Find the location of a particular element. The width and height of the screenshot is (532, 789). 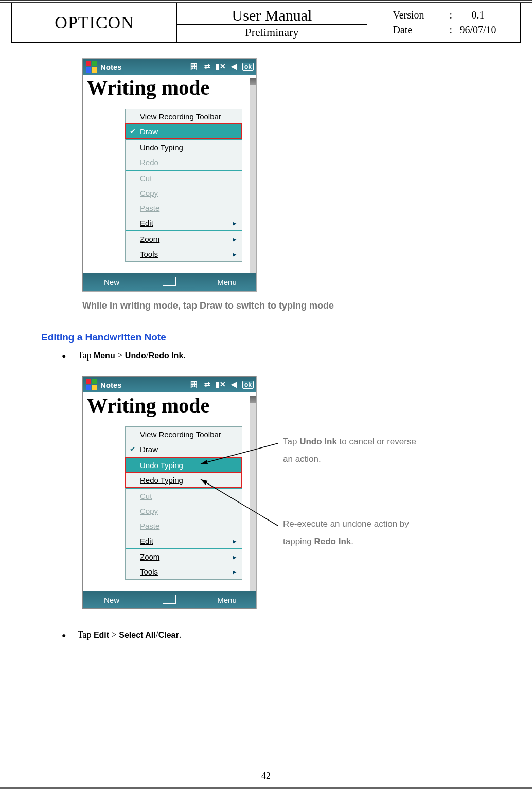

brand-text: OPTICON is located at coordinates (94, 23).